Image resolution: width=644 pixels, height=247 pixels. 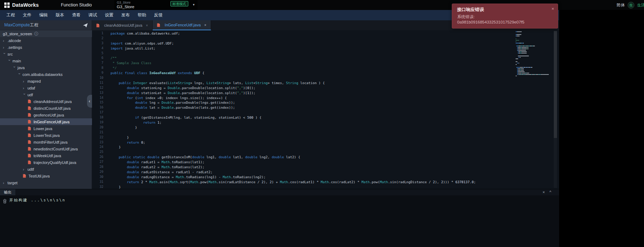 What do you see at coordinates (5, 202) in the screenshot?
I see `trash-icon` at bounding box center [5, 202].